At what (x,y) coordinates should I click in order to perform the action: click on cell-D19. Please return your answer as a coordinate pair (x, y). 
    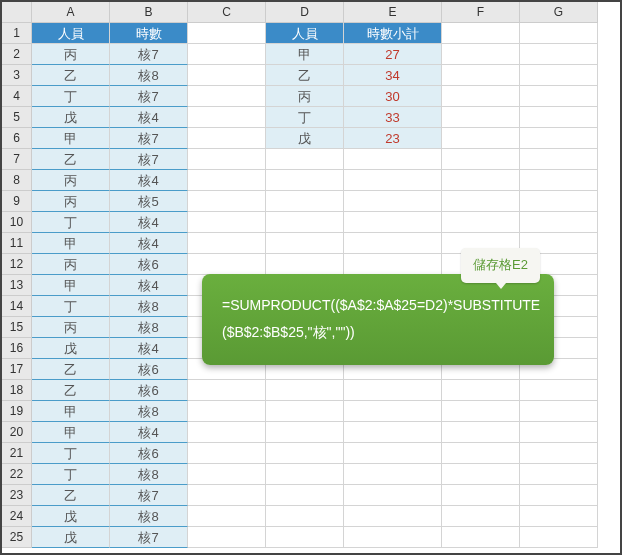
    Looking at the image, I should click on (305, 412).